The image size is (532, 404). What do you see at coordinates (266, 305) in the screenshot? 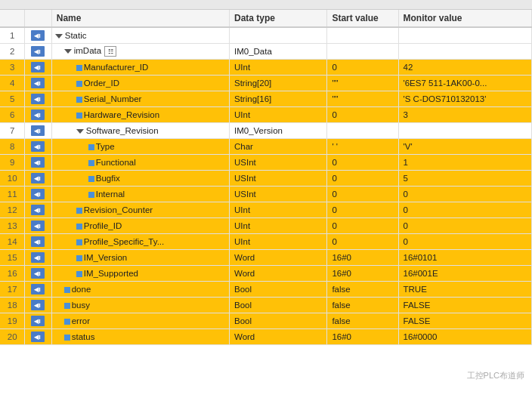
I see `table-row: 18◀IbusyBoolfalseFALSE` at bounding box center [266, 305].